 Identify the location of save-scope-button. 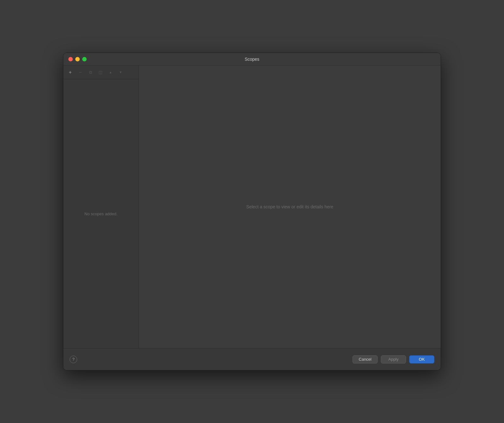
(100, 72).